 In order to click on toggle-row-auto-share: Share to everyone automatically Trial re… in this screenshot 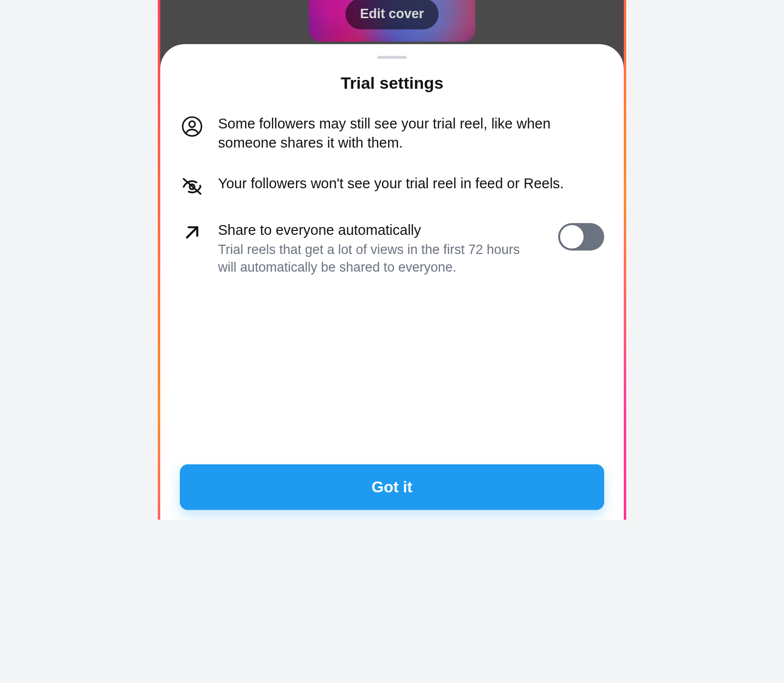, I will do `click(392, 249)`.